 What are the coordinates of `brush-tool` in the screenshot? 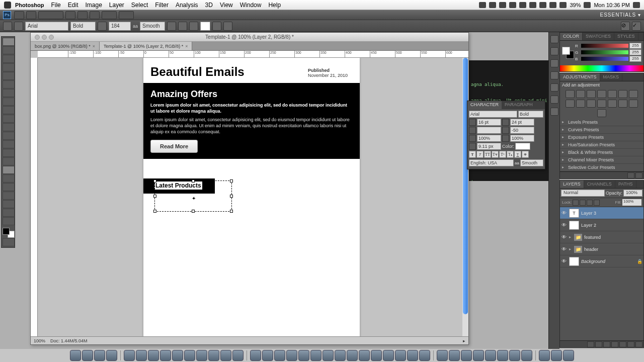 It's located at (9, 102).